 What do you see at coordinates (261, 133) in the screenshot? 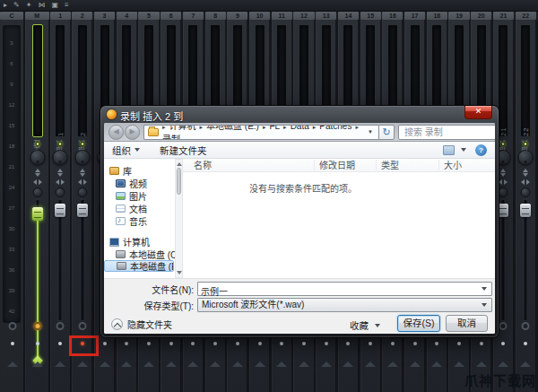
I see `breadcrumb-field: ▸计算机▸本地磁盘 (E:)▸FL▸Data▸Patches▸录制 ▼` at bounding box center [261, 133].